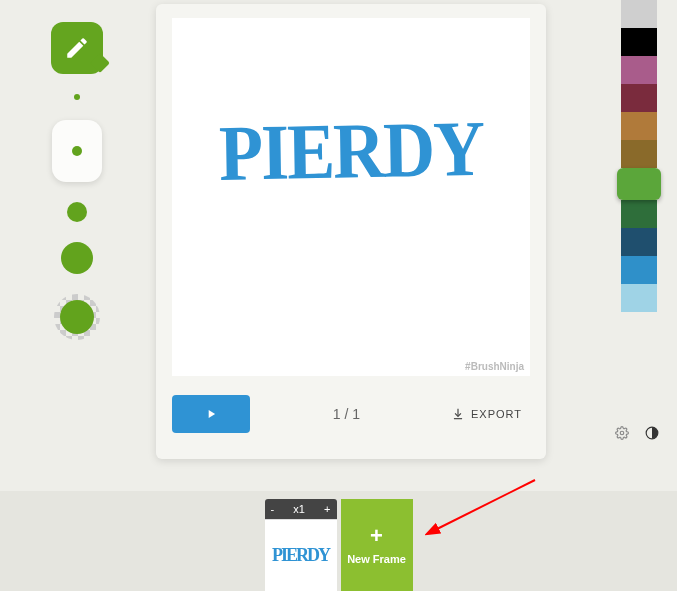  Describe the element at coordinates (211, 414) in the screenshot. I see `play-icon` at that location.